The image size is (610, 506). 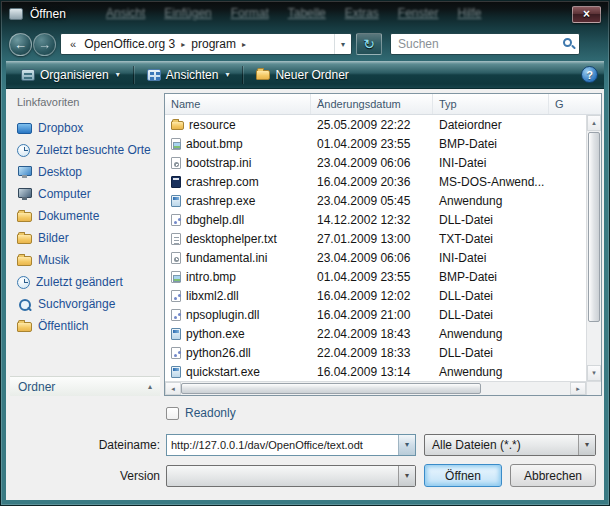 I want to click on column-header-änderungsdatum: Änderungsdatum, so click(x=372, y=104).